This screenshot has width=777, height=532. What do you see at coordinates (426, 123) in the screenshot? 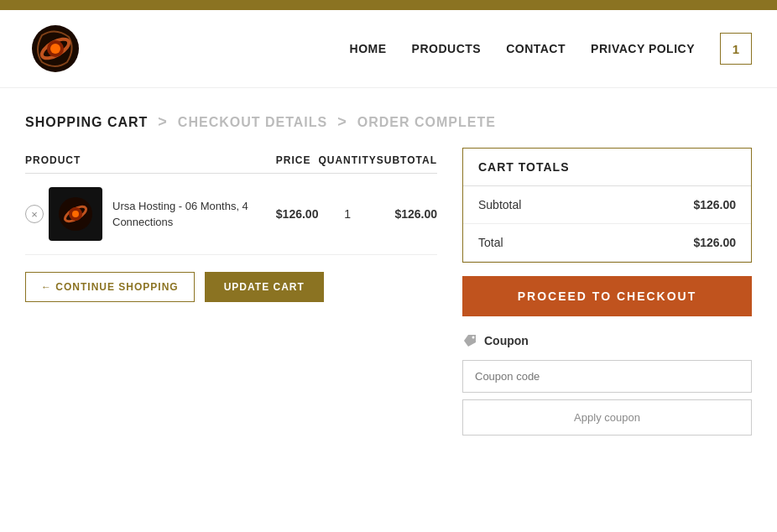
I see `breadcrumb-step3: ORDER COMPLETE` at bounding box center [426, 123].